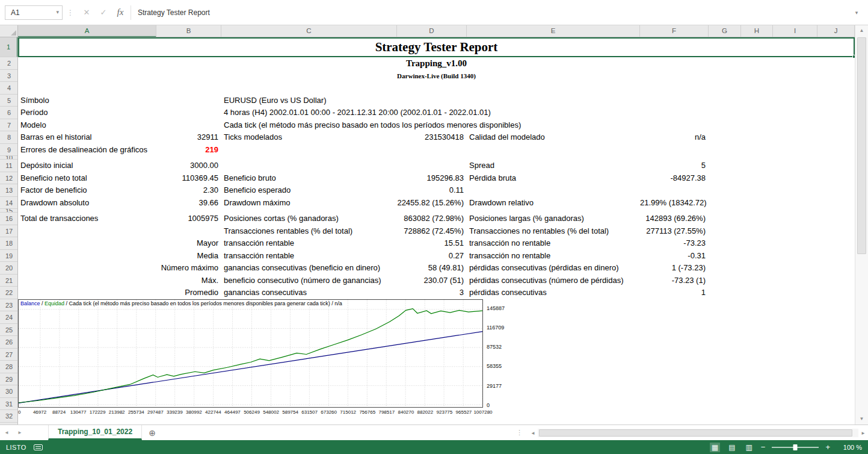  I want to click on cell-F18: -73.23, so click(674, 243).